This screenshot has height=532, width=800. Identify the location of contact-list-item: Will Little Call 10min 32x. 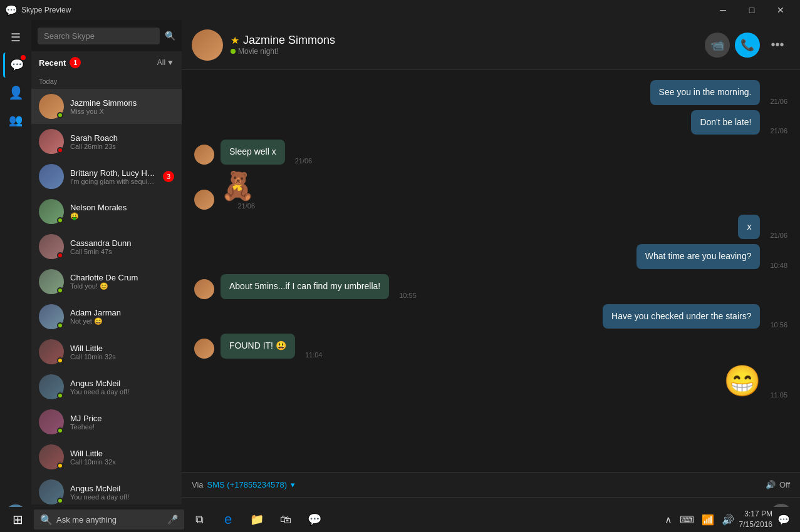
(106, 457).